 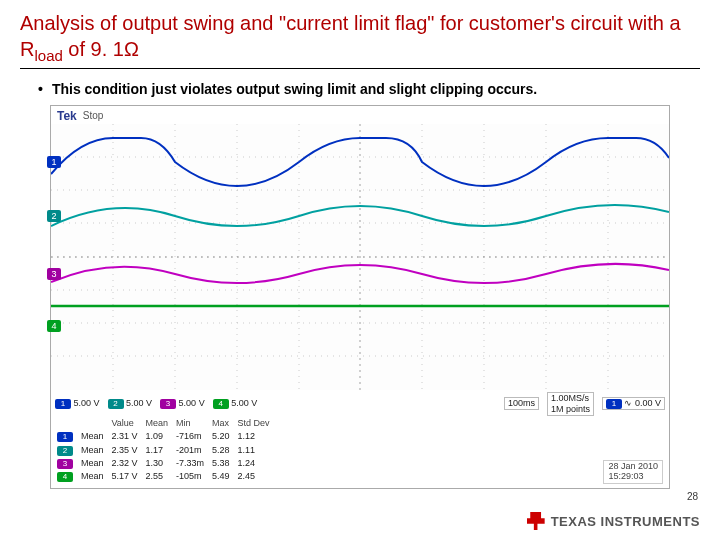 What do you see at coordinates (614, 521) in the screenshot?
I see `ti-logo: TEXAS INSTRUMENTS` at bounding box center [614, 521].